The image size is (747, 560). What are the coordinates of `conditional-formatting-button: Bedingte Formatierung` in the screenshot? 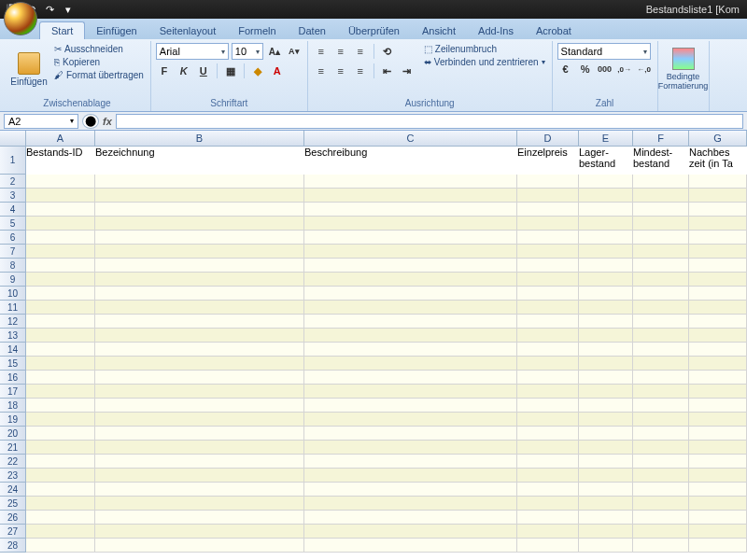 It's located at (684, 69).